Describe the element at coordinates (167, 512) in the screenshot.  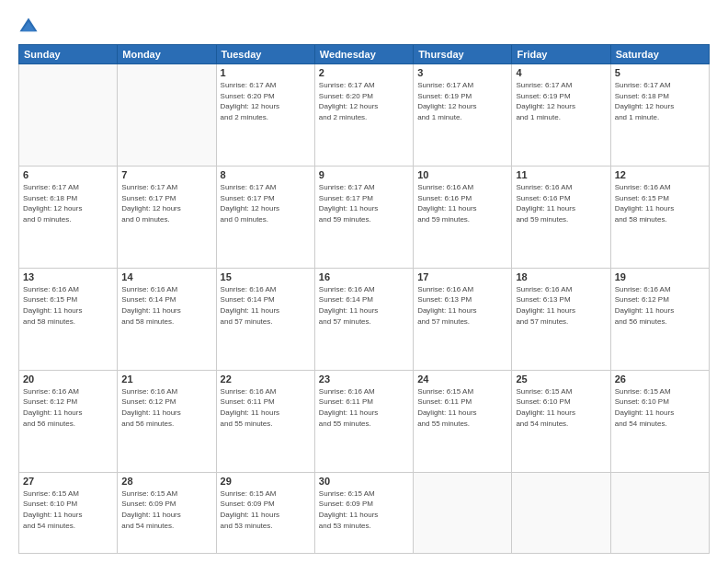
I see `table-row: 28Sunrise: 6:15 AMSunset: 6:09 PMDayligh…` at that location.